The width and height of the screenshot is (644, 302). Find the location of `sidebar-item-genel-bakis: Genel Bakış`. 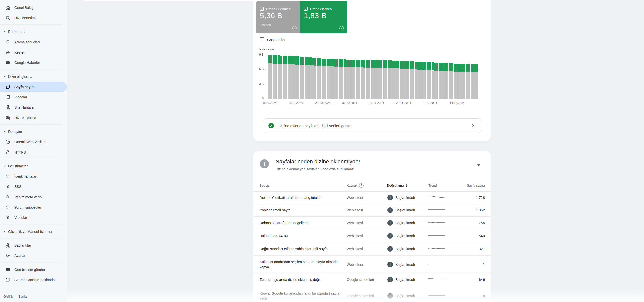

sidebar-item-genel-bakis: Genel Bakış is located at coordinates (33, 8).